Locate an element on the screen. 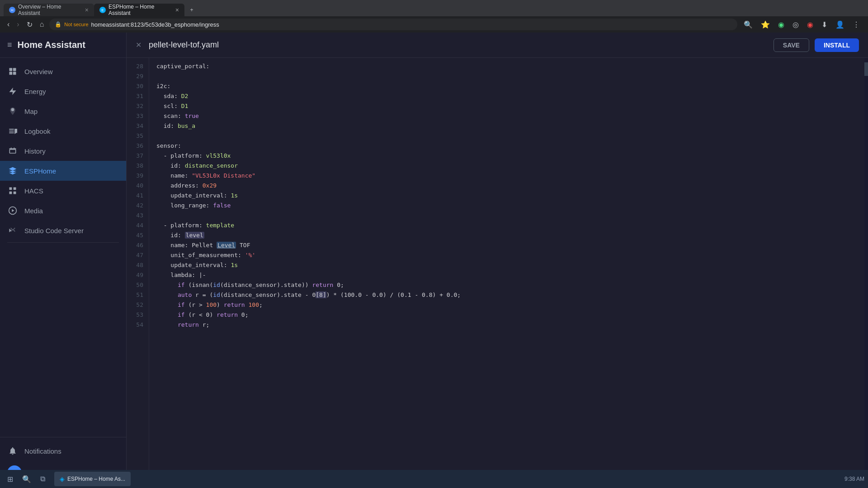 The image size is (868, 488). studio-code-icon is located at coordinates (13, 230).